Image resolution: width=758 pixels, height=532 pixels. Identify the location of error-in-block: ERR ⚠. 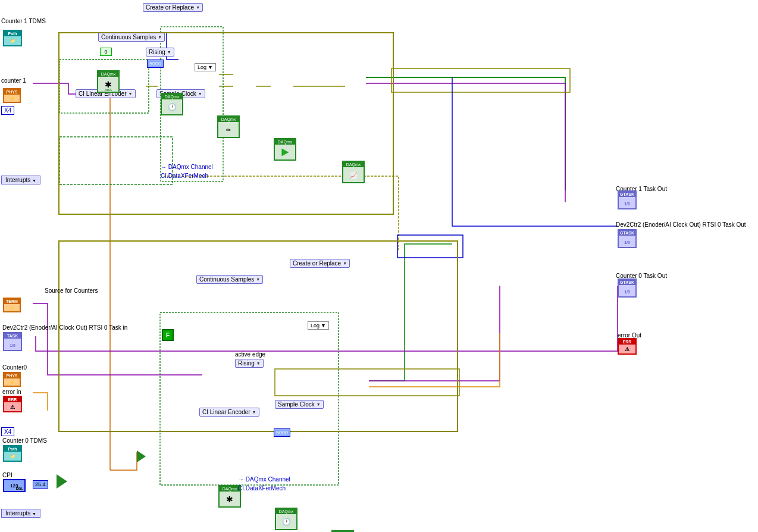
(12, 404).